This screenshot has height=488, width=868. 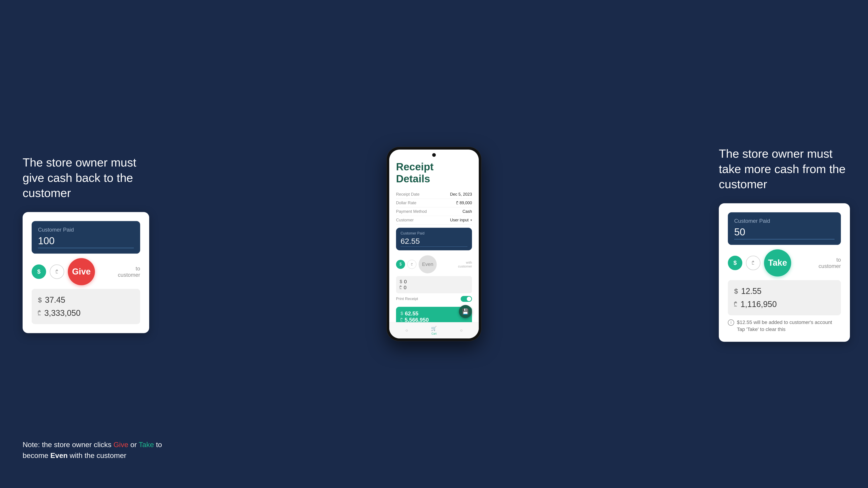 What do you see at coordinates (86, 237) in the screenshot?
I see `left-paid-section: Customer Paid 100` at bounding box center [86, 237].